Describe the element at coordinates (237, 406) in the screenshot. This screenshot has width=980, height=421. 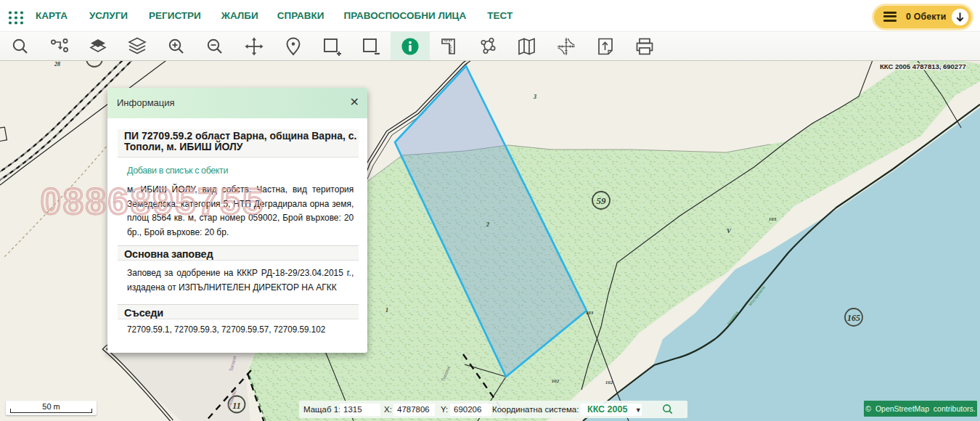
I see `svg-text: 11` at that location.